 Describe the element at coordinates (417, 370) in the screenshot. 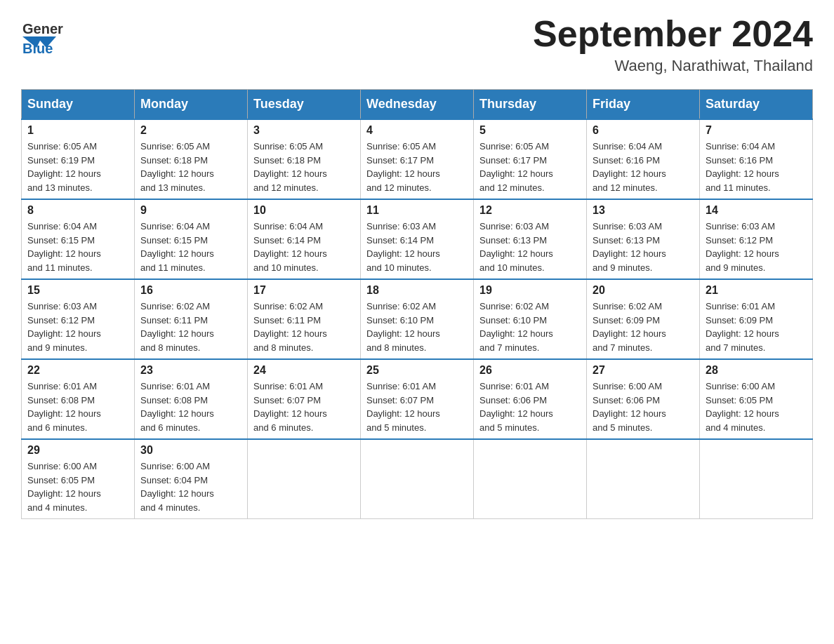

I see `day-number: 25` at that location.